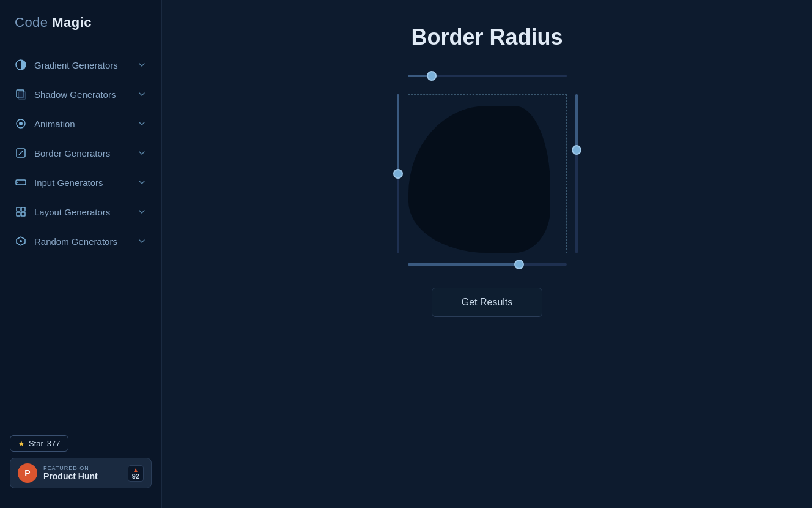 Image resolution: width=812 pixels, height=508 pixels. What do you see at coordinates (28, 473) in the screenshot?
I see `product-hunt-logo: P` at bounding box center [28, 473].